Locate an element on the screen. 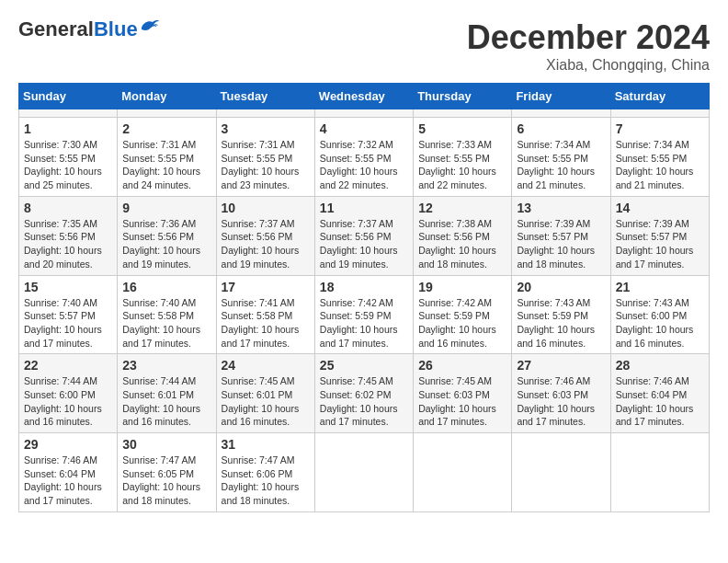  day-number: 20 is located at coordinates (561, 287).